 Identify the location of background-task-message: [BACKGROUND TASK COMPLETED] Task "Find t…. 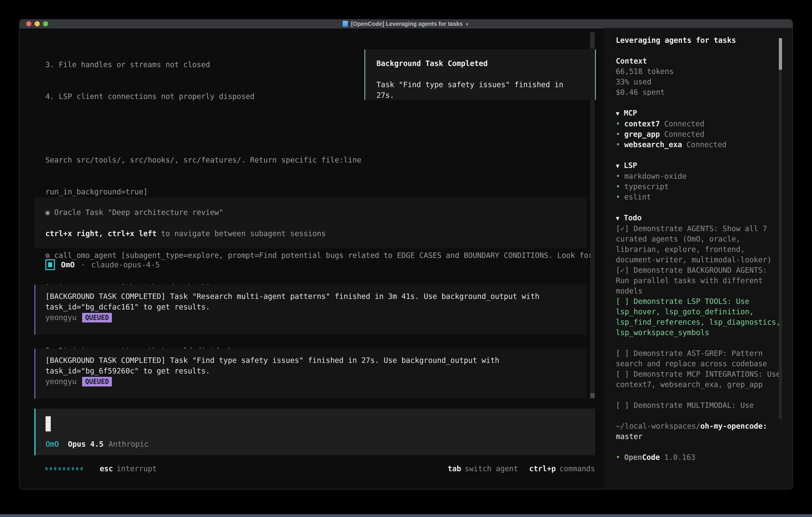
(311, 374).